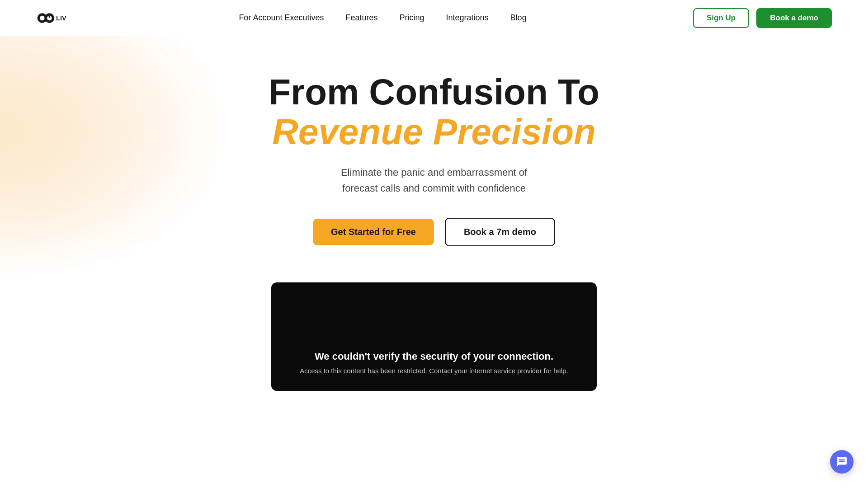 The height and width of the screenshot is (488, 868). What do you see at coordinates (467, 18) in the screenshot?
I see `nav-item-integrations: Integrations` at bounding box center [467, 18].